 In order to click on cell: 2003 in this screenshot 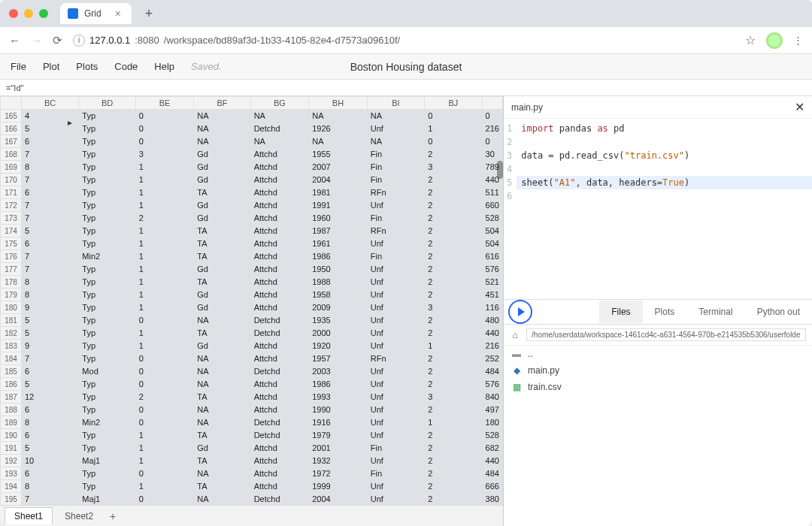, I will do `click(338, 371)`.